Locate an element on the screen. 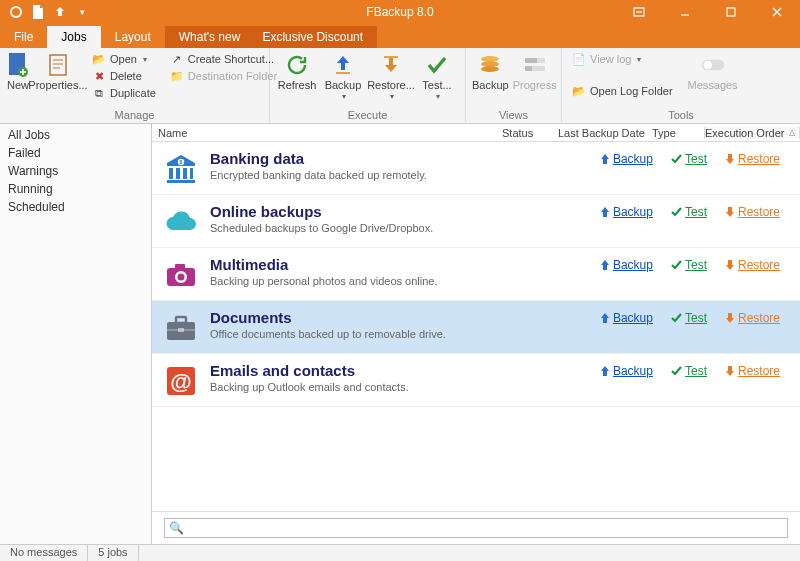 Image resolution: width=800 pixels, height=561 pixels. backup-view-button: Backup is located at coordinates (490, 71).